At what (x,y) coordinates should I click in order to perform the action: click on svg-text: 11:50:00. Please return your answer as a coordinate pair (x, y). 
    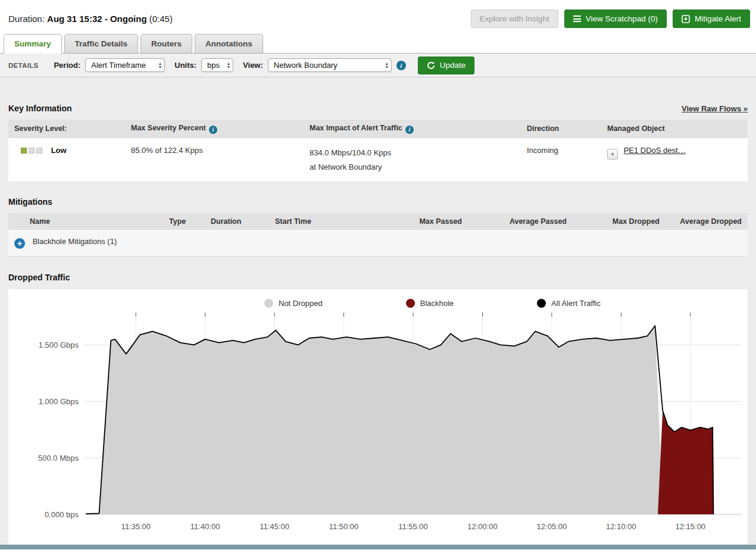
    Looking at the image, I should click on (344, 526).